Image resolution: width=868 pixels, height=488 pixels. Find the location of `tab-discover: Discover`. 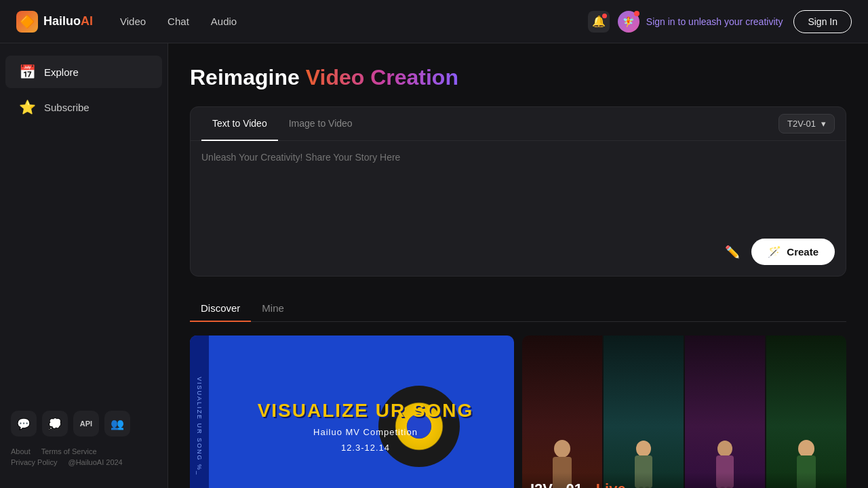

tab-discover: Discover is located at coordinates (220, 309).